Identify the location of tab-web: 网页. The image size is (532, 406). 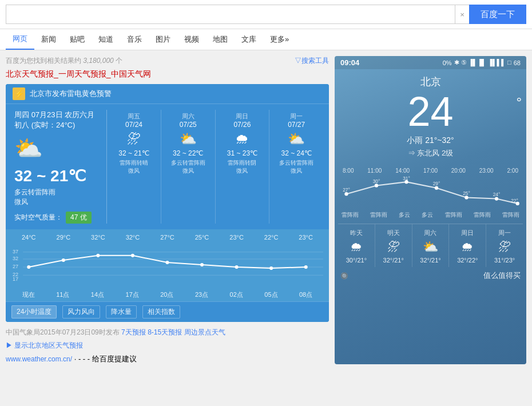
(20, 39).